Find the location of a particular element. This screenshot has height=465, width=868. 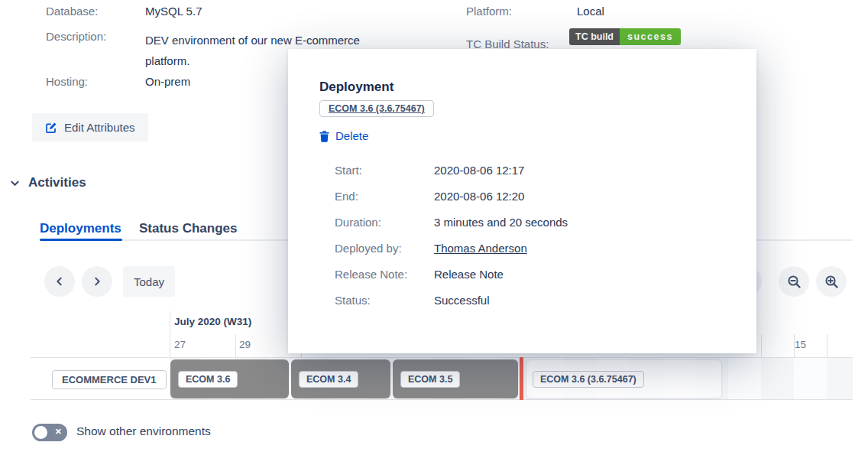

tc-build-status-badge: TC build success is located at coordinates (625, 37).